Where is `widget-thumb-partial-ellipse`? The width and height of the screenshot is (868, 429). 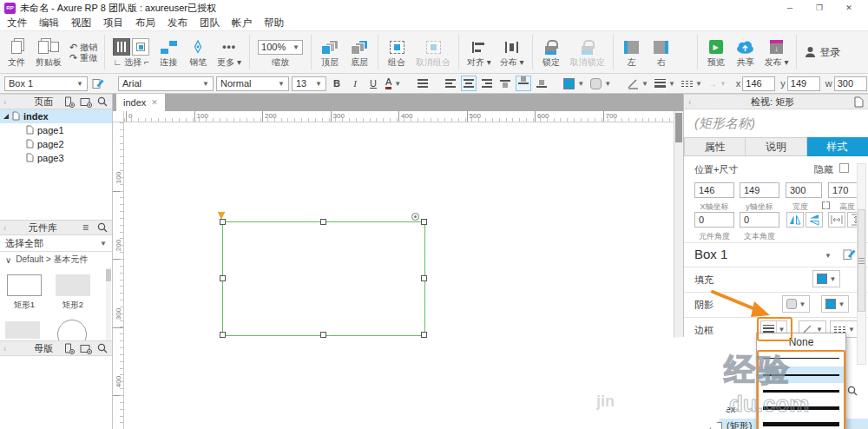
widget-thumb-partial-ellipse is located at coordinates (72, 330).